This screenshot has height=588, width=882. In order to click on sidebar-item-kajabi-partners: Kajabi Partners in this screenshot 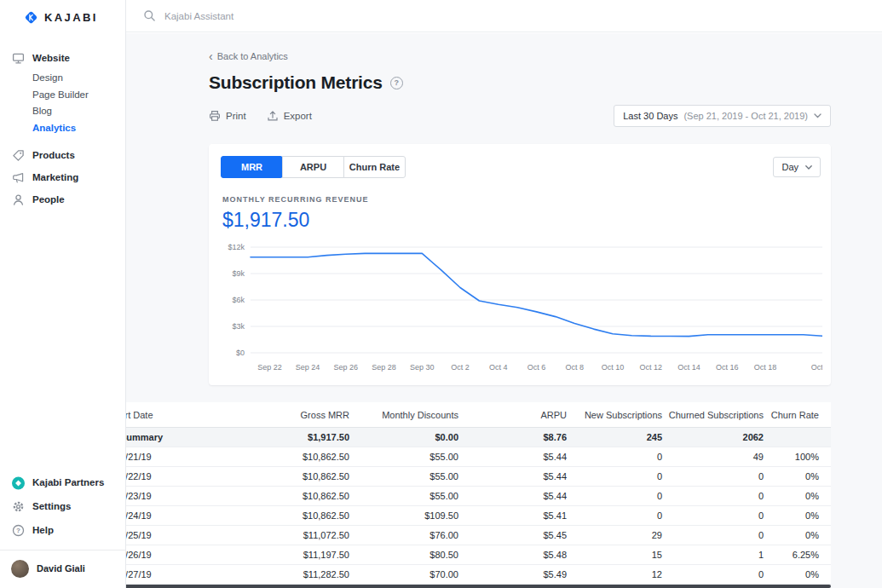, I will do `click(63, 482)`.